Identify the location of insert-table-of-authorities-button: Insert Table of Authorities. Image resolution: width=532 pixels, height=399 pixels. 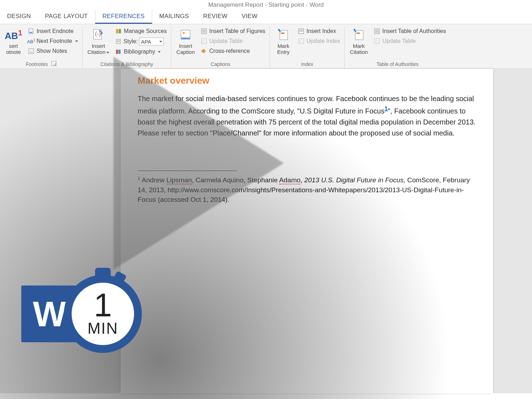
(410, 31).